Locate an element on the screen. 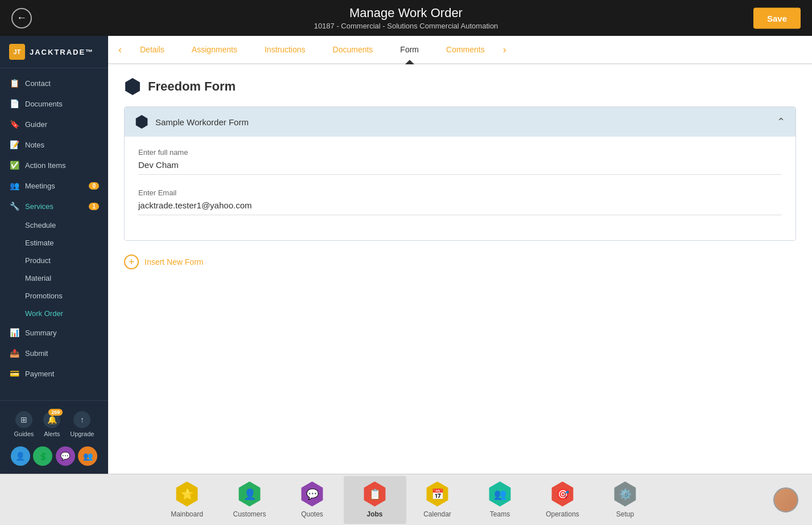  setup-label: Setup is located at coordinates (625, 514).